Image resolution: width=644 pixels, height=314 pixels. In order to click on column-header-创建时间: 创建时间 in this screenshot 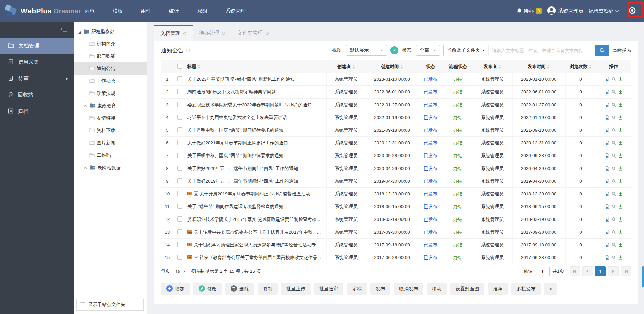, I will do `click(392, 67)`.